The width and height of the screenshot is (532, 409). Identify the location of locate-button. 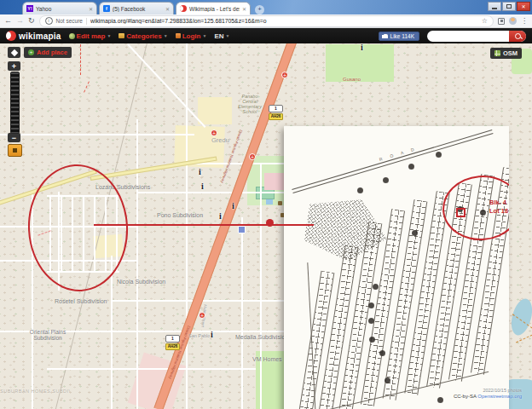
(14, 53).